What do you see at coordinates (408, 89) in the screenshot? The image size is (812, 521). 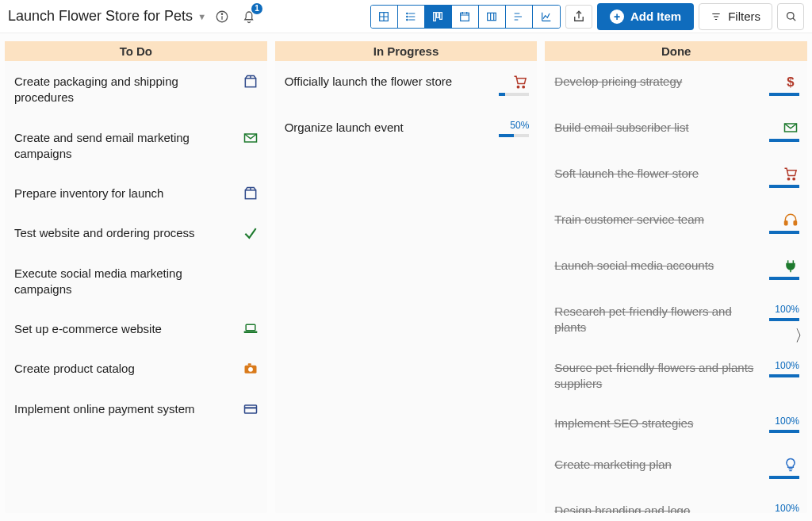 I see `task-card: Officially launch the flower store` at bounding box center [408, 89].